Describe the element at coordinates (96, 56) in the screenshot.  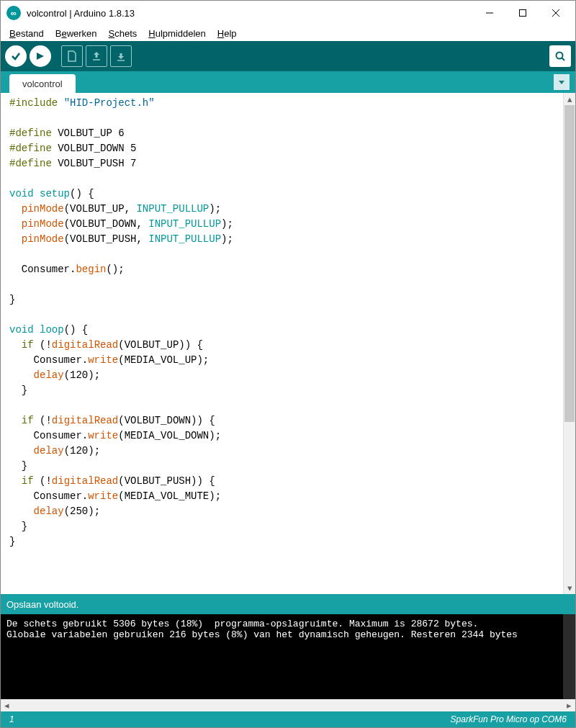
I see `open-button` at that location.